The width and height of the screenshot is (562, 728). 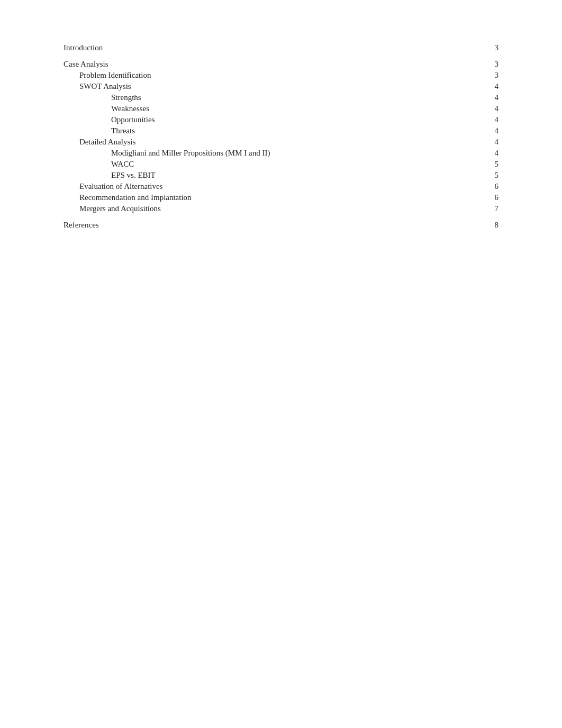 What do you see at coordinates (281, 142) in the screenshot?
I see `toc-entry-detailed-analysis: Detailed Analysis 4` at bounding box center [281, 142].